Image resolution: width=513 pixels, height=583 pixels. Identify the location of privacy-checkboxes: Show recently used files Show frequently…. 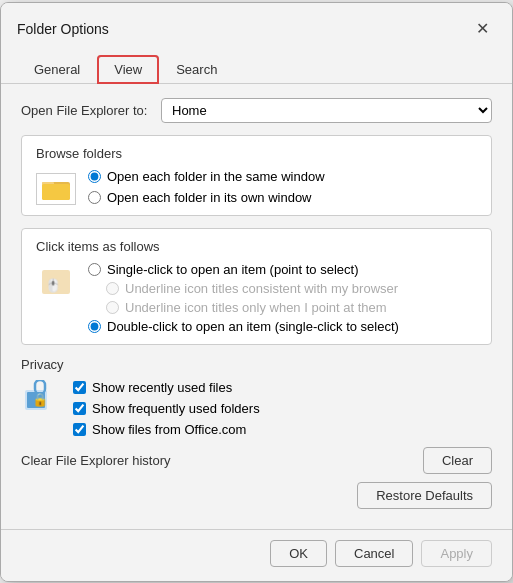
(166, 408).